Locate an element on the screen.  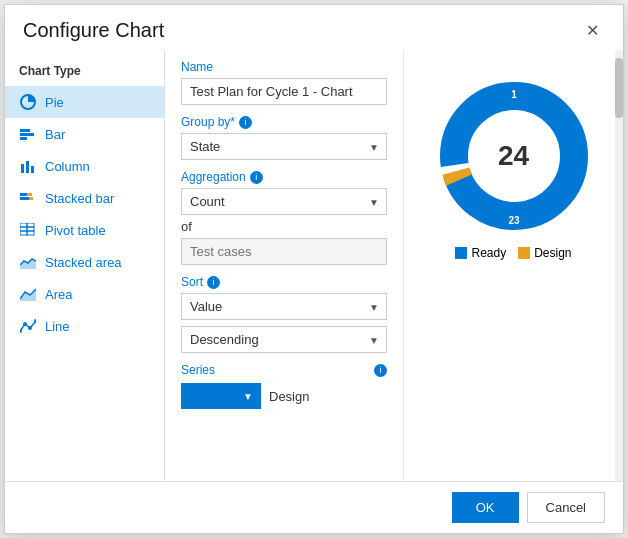
bar-icon is located at coordinates (28, 134).